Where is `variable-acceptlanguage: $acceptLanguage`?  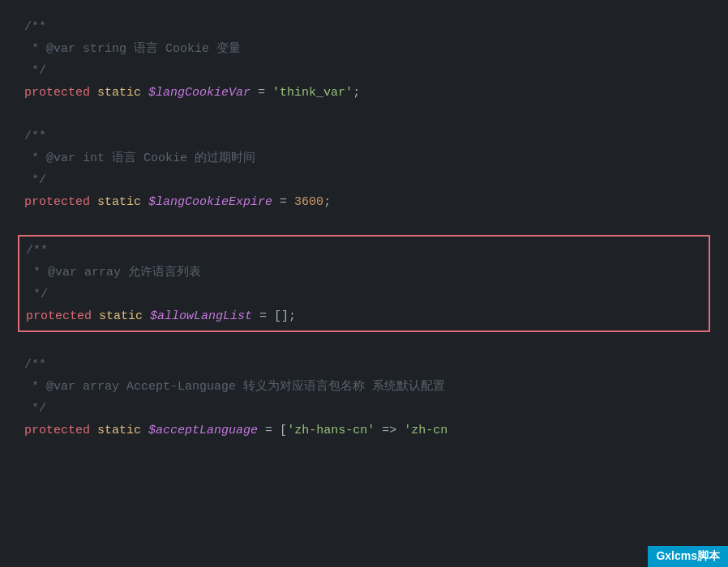
variable-acceptlanguage: $acceptLanguage is located at coordinates (203, 431).